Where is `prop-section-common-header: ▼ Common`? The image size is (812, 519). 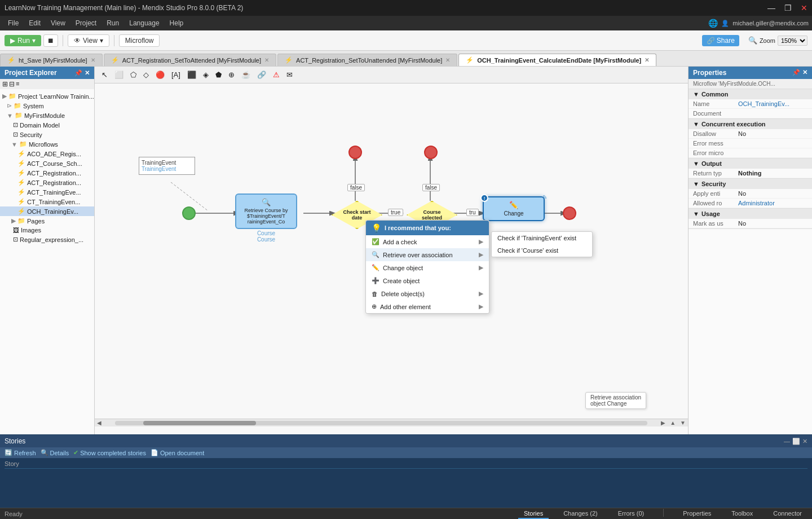
prop-section-common-header: ▼ Common is located at coordinates (750, 94).